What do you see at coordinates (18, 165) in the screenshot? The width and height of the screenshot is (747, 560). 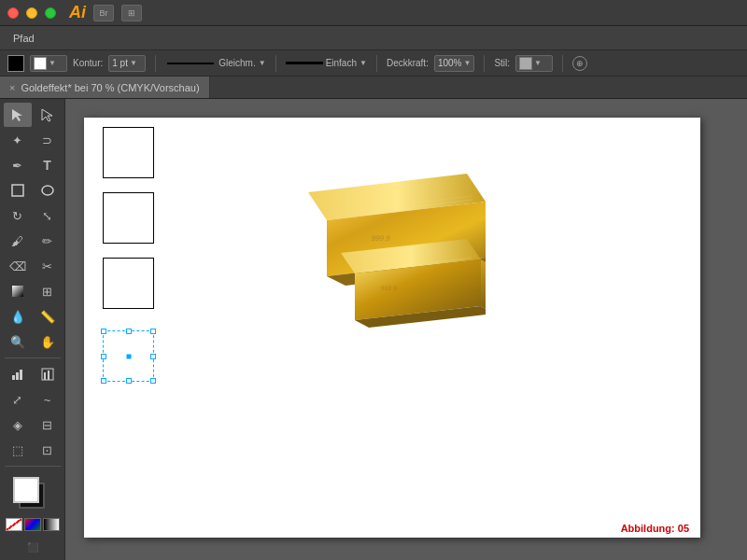 I see `pen-tool: ✒` at bounding box center [18, 165].